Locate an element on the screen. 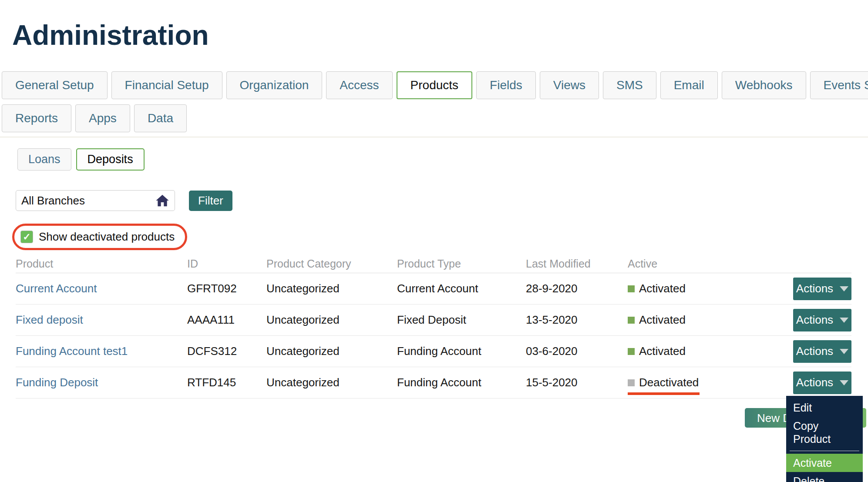  subtab-loans: Loans is located at coordinates (44, 159).